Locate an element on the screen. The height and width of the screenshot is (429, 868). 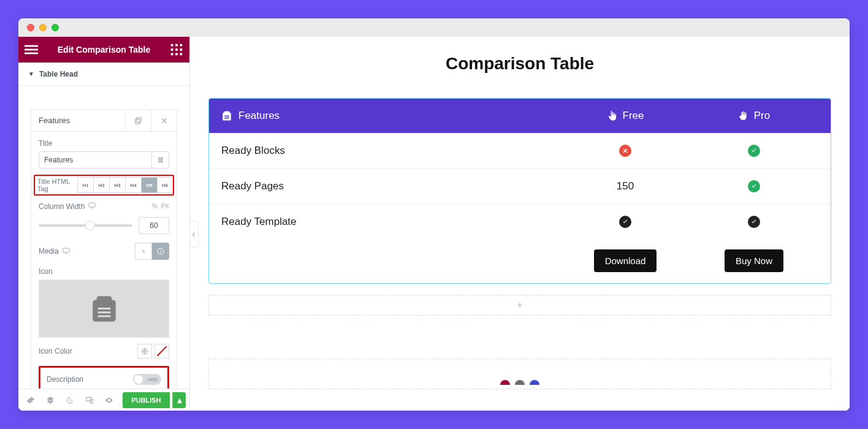
media-clear-button: × is located at coordinates (143, 251).